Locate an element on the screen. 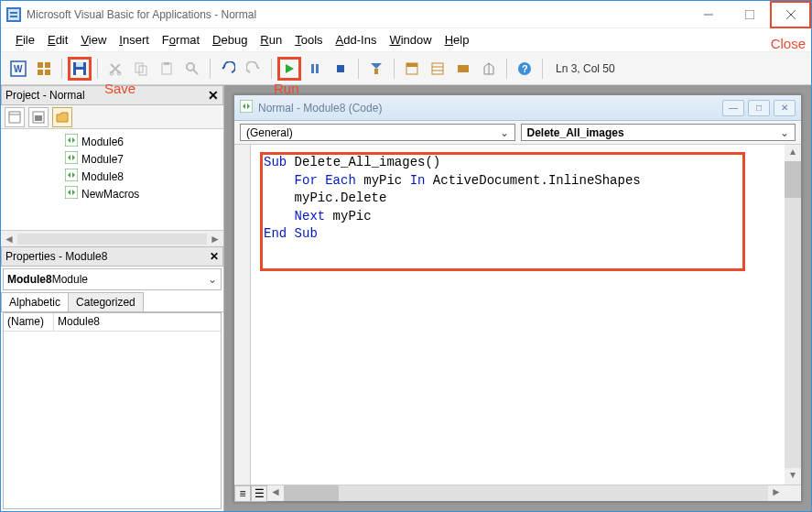 This screenshot has width=812, height=512. tree-item-newmacros: NewMacros is located at coordinates (112, 194).